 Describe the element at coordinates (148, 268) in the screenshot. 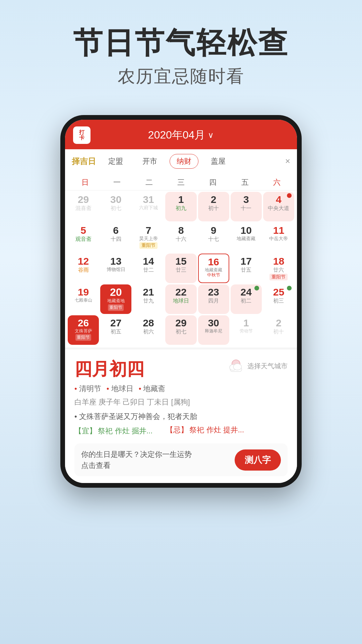

I see `cal-day-apr14: 14 廿二` at that location.